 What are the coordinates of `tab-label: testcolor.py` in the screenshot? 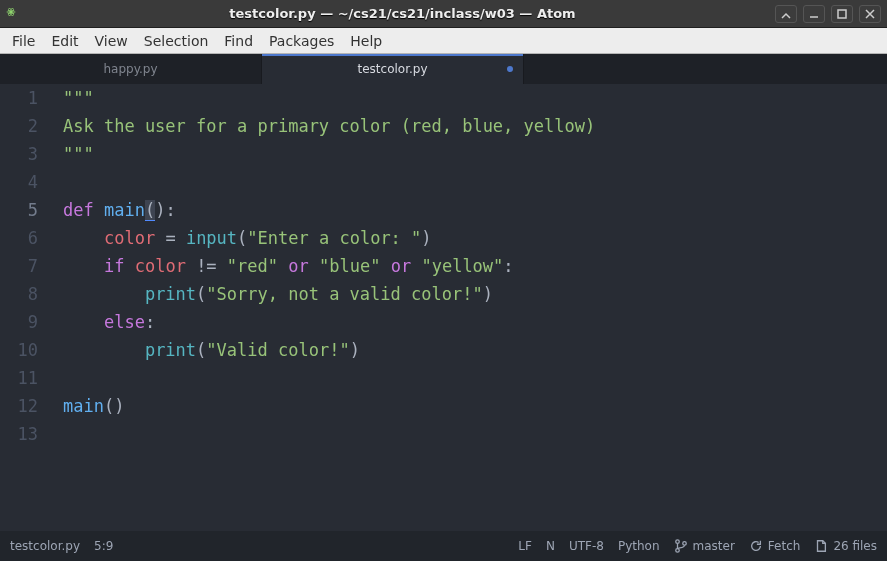 It's located at (392, 69).